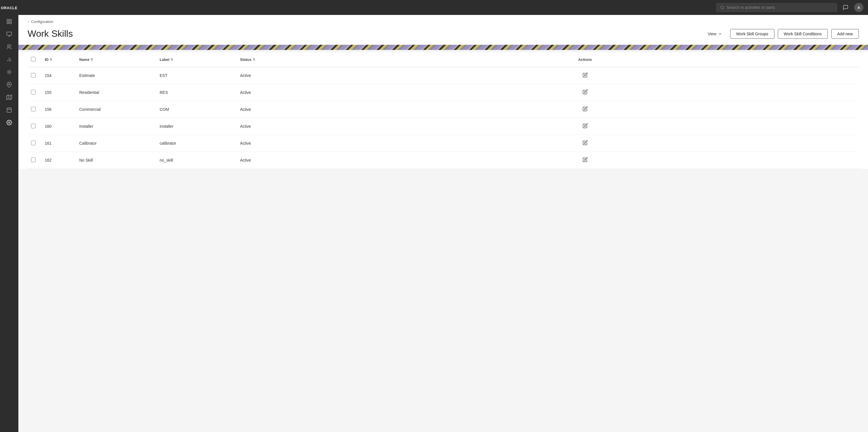 The height and width of the screenshot is (432, 868). I want to click on row-id: 156, so click(59, 110).